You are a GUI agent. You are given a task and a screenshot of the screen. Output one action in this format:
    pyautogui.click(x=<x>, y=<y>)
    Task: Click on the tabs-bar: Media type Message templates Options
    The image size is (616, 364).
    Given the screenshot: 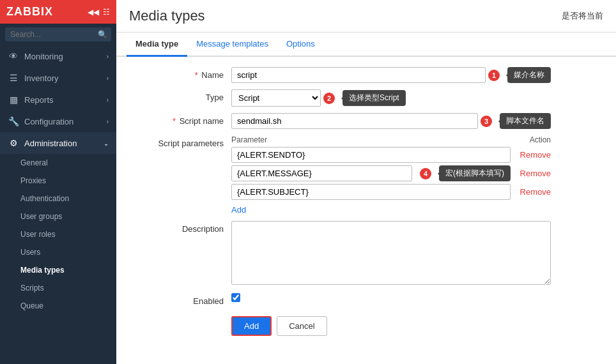 What is the action you would take?
    pyautogui.click(x=366, y=45)
    